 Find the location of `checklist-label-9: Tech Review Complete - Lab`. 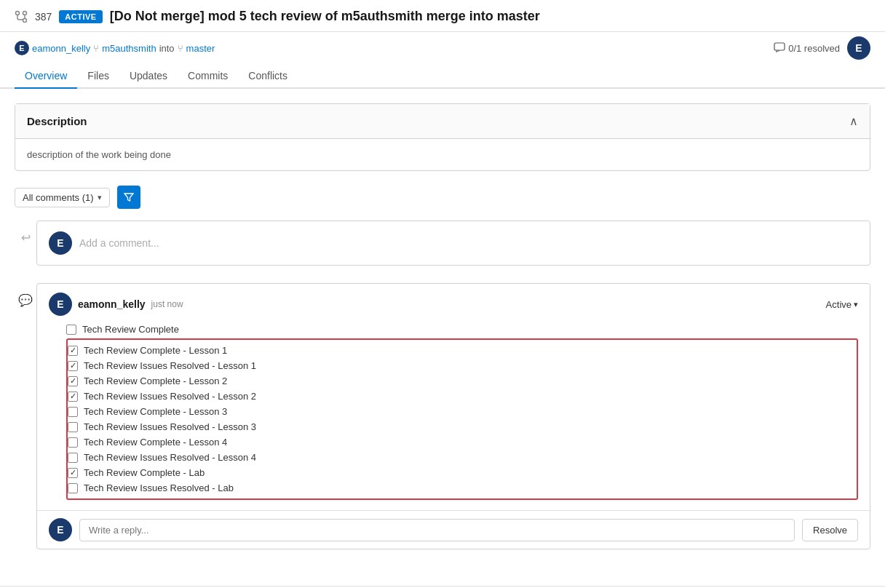

checklist-label-9: Tech Review Complete - Lab is located at coordinates (144, 473).